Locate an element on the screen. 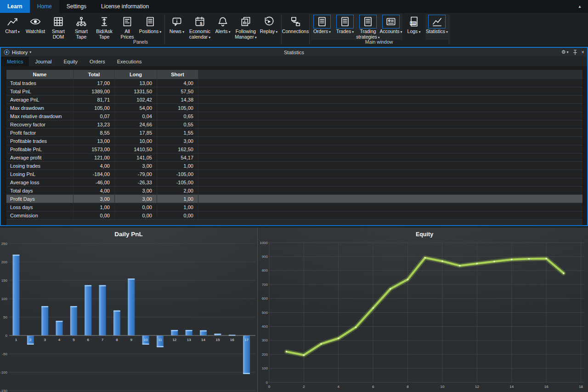 Image resolution: width=588 pixels, height=392 pixels. metric-long: 3,00 is located at coordinates (136, 165).